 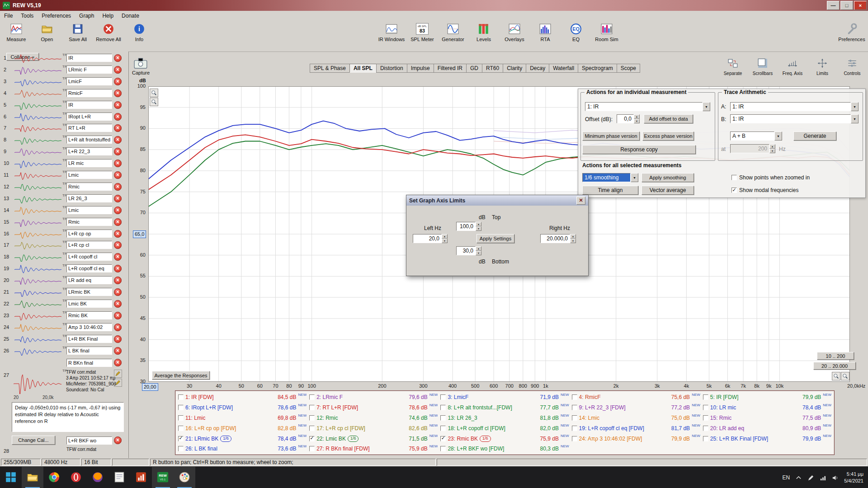 I want to click on menu-donate: Donate, so click(x=130, y=16).